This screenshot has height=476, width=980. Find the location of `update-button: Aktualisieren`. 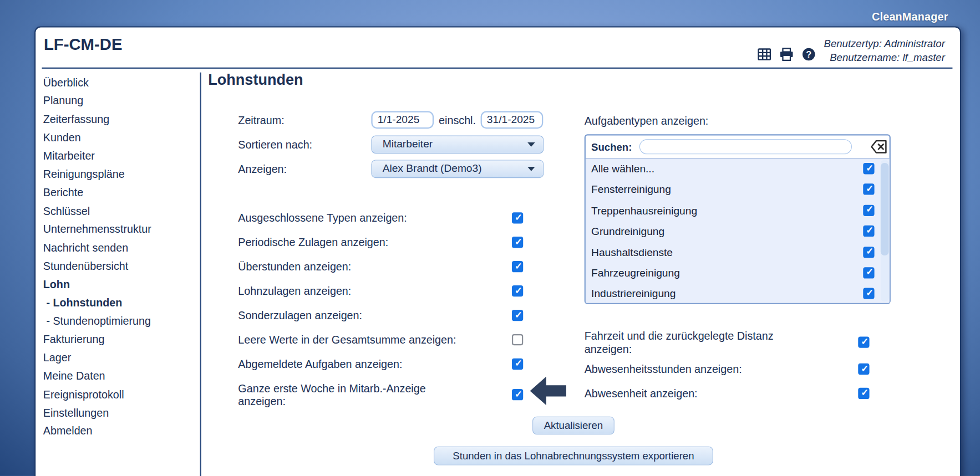

update-button: Aktualisieren is located at coordinates (573, 426).